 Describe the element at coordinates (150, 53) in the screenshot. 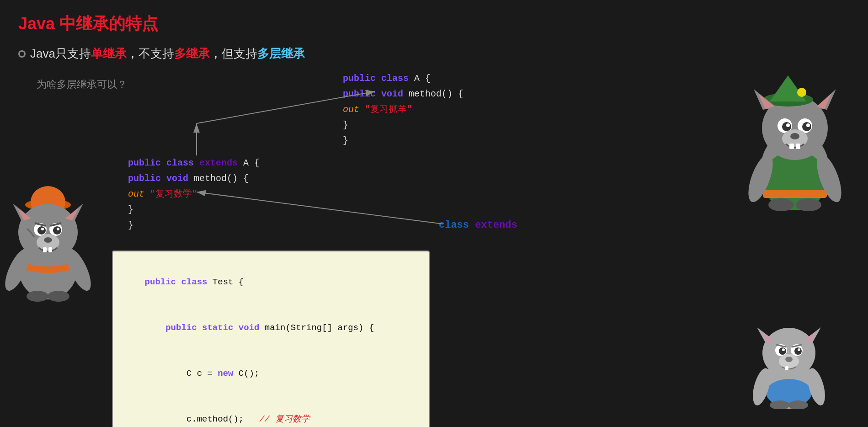

I see `bullet-mid1: ，不支持` at that location.